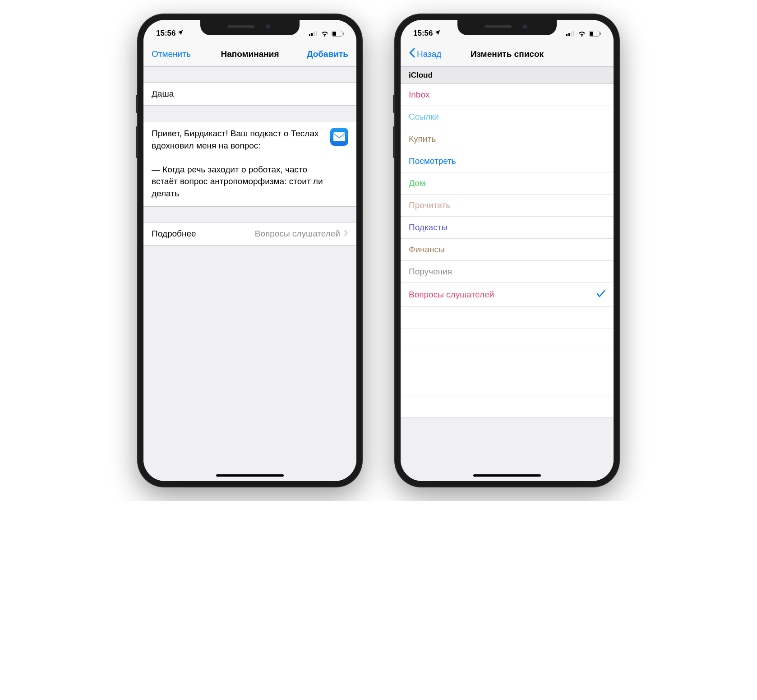 The image size is (757, 700). I want to click on checkmark-icon, so click(601, 295).